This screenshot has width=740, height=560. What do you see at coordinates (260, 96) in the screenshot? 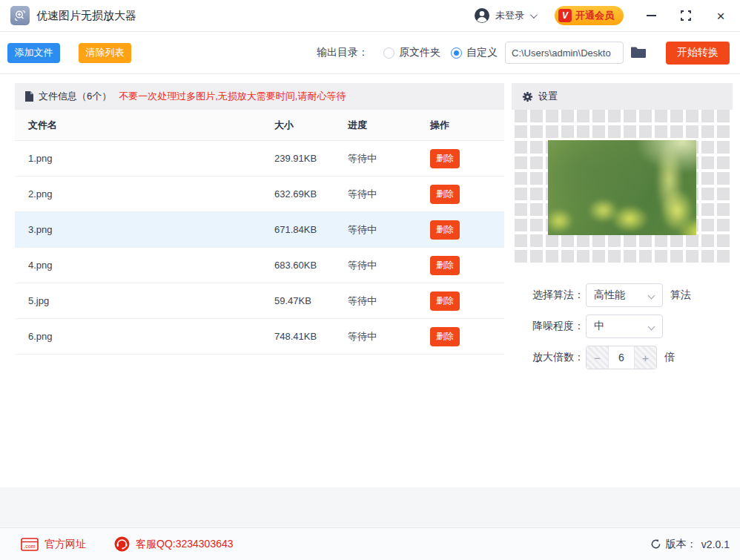
I see `file-panel-header: 文件信息（6个） 不要一次处理过多图片,无损放大需要时间,请耐心等待` at bounding box center [260, 96].